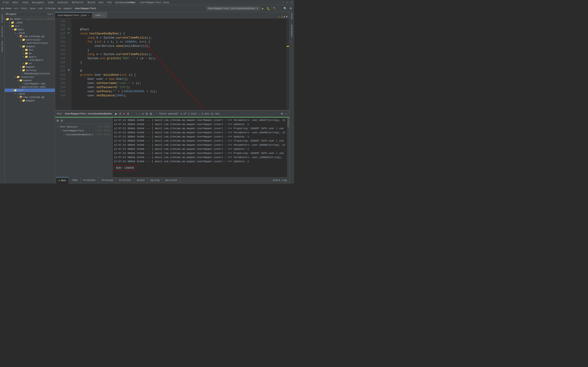  What do you see at coordinates (2, 32) in the screenshot?
I see `structure-icon: Structure` at bounding box center [2, 32].